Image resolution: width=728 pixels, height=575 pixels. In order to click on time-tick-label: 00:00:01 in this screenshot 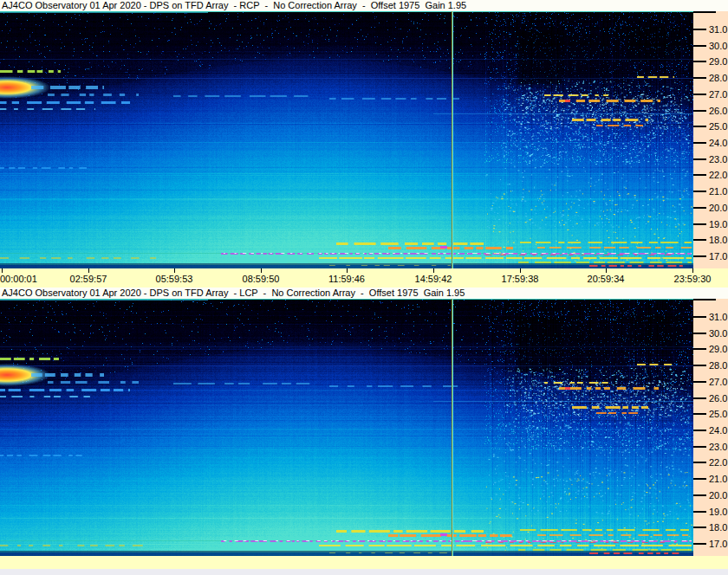, I will do `click(27, 279)`.